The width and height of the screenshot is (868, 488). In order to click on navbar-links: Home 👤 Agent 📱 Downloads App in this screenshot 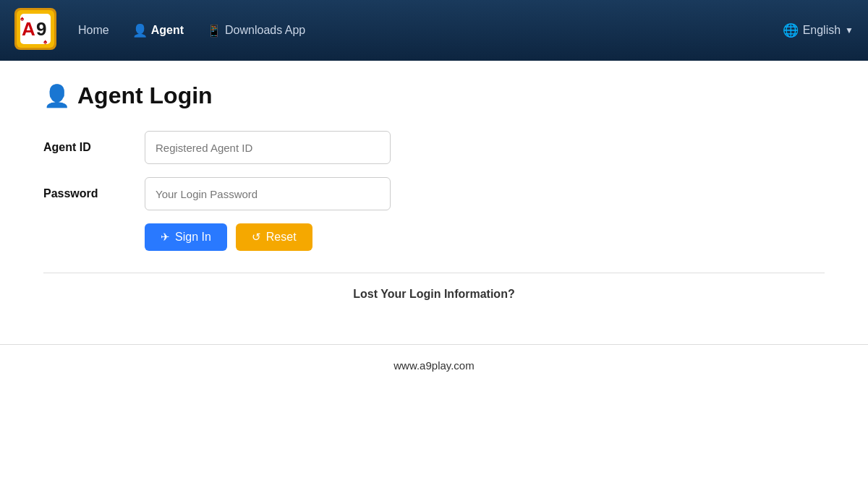, I will do `click(426, 30)`.